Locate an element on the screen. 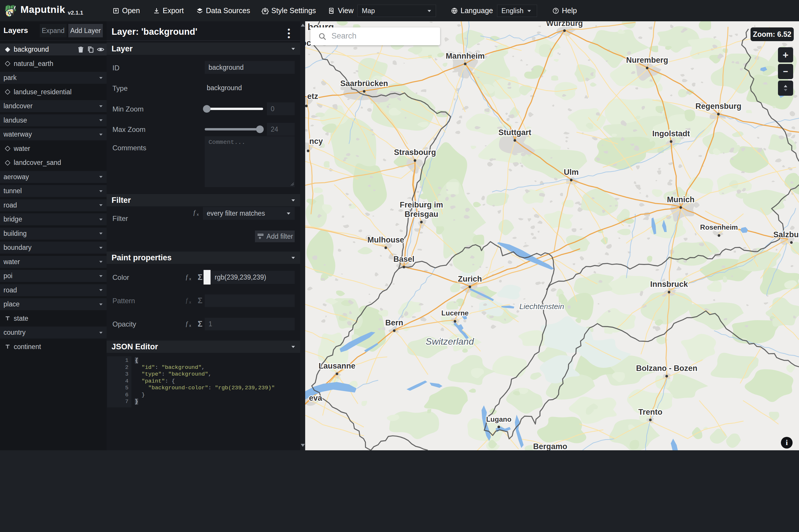 This screenshot has height=532, width=799. svg-text: Bern is located at coordinates (394, 323).